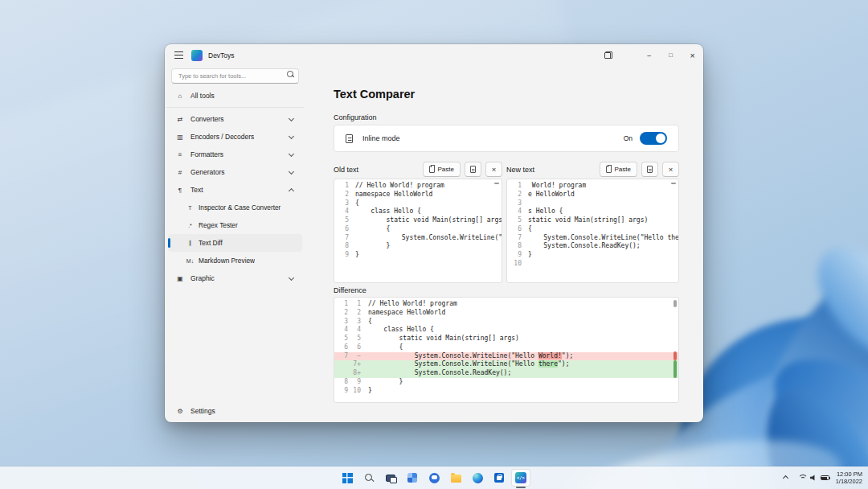  What do you see at coordinates (477, 478) in the screenshot?
I see `edge-button` at bounding box center [477, 478].